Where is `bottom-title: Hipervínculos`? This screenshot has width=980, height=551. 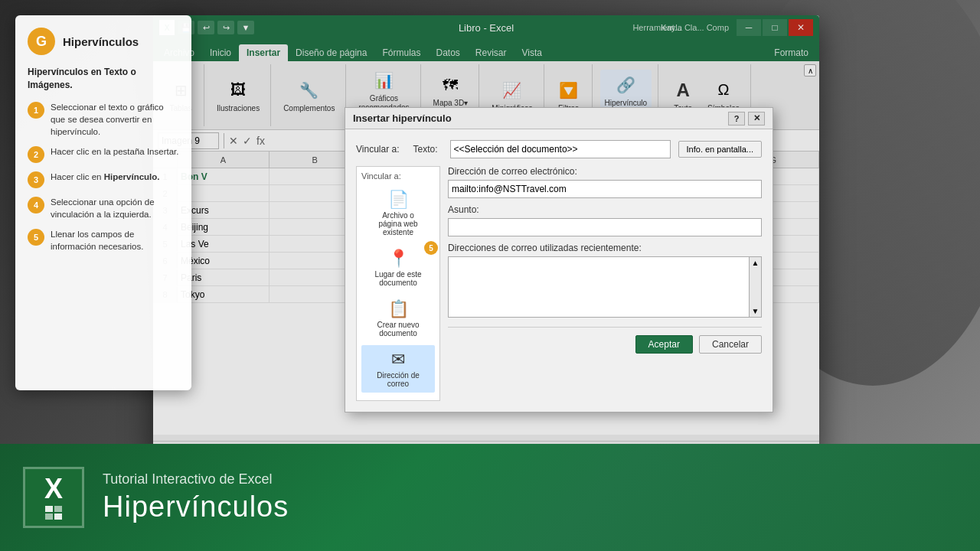 bottom-title: Hipervínculos is located at coordinates (196, 507).